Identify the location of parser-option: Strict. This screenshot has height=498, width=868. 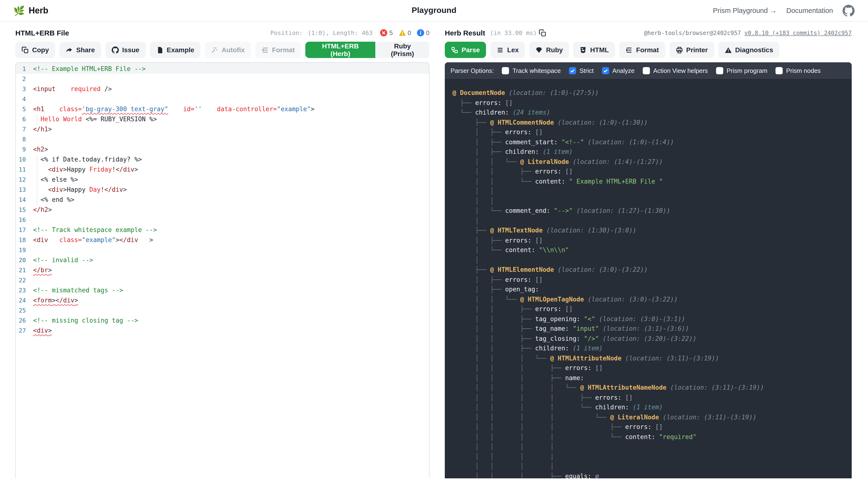
(581, 70).